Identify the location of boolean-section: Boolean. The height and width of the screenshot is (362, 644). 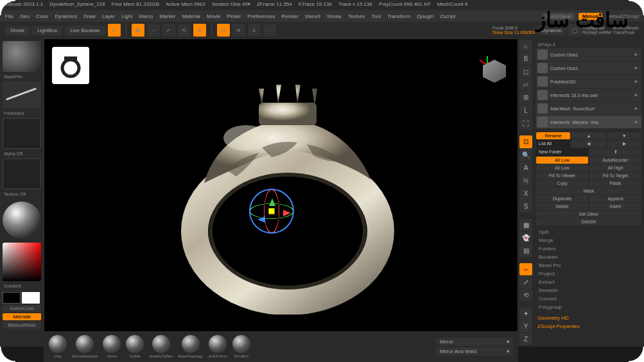
(589, 257).